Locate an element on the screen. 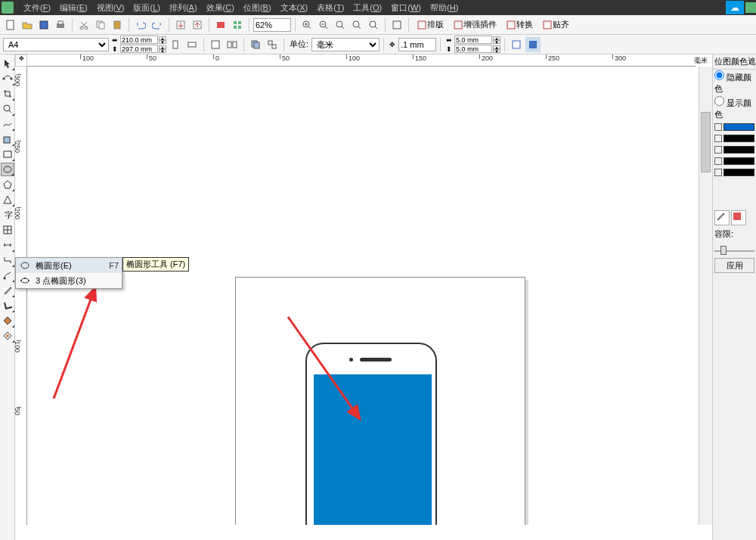  pick-tool is located at coordinates (8, 64).